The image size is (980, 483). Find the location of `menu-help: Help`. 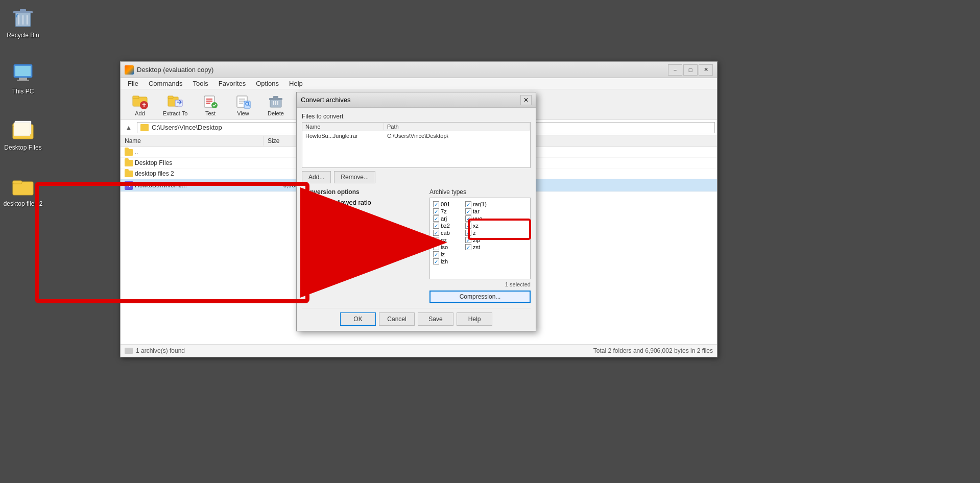

menu-help: Help is located at coordinates (296, 84).